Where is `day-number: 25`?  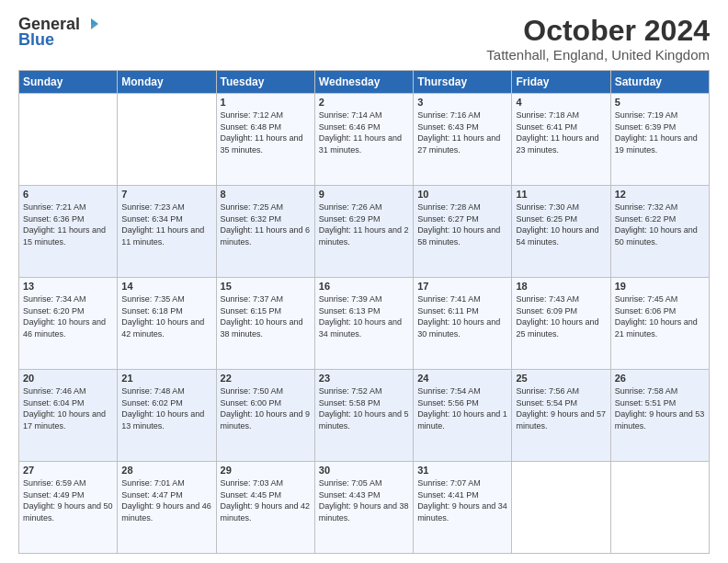
day-number: 25 is located at coordinates (561, 378).